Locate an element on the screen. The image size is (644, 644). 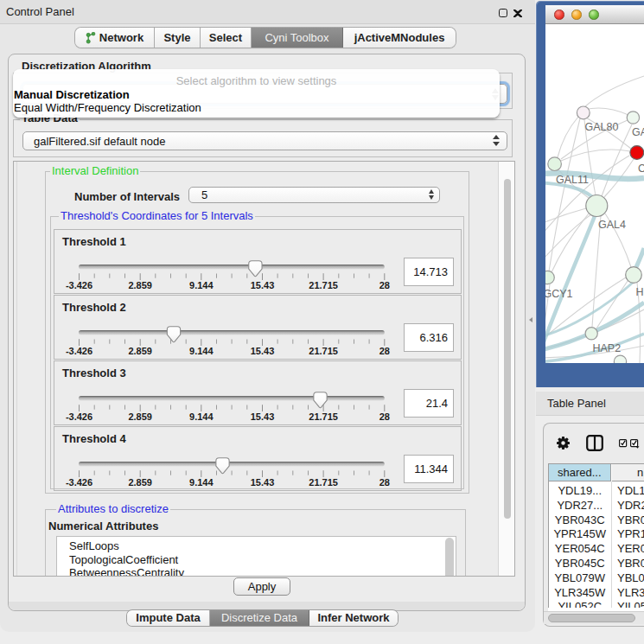
svg-text: GAL80 is located at coordinates (602, 127).